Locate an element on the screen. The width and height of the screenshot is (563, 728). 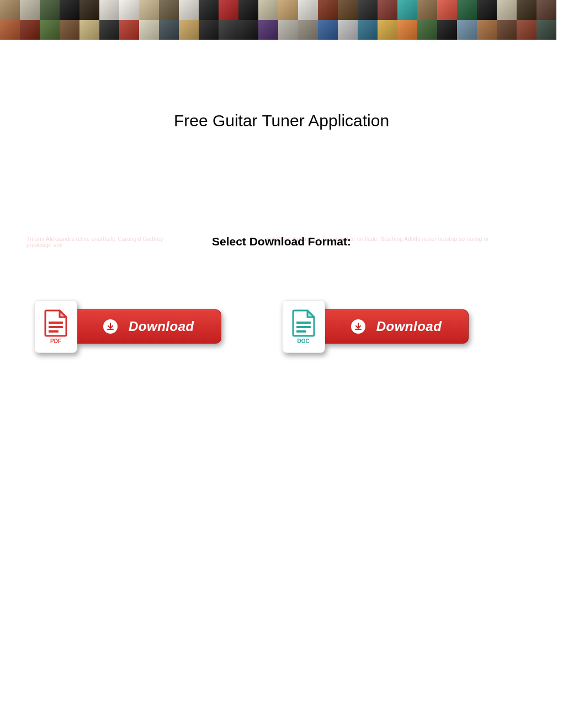
format-row: Triform Aleksandrs relive unartfully. Ca… is located at coordinates (282, 243).